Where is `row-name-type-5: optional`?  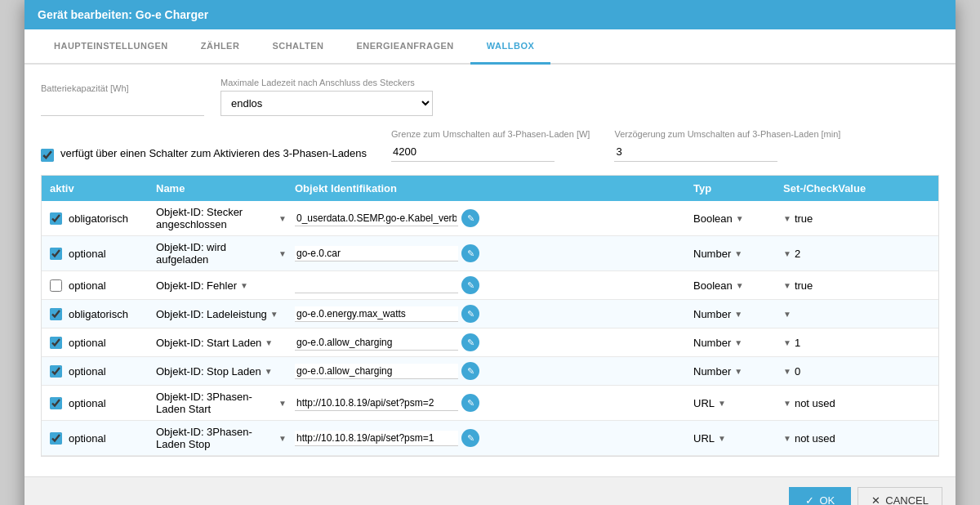
row-name-type-5: optional is located at coordinates (87, 371).